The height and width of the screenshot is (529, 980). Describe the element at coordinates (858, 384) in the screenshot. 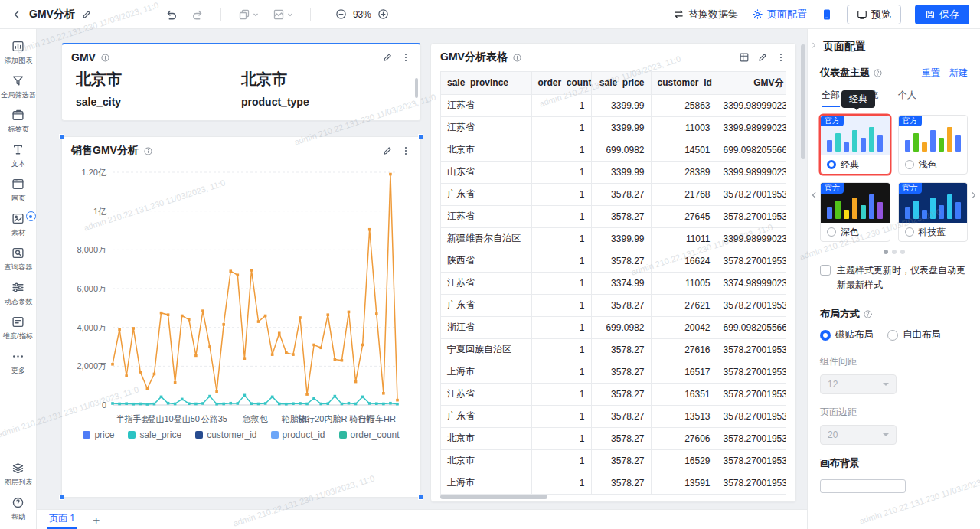

I see `component-gap-select: 12` at that location.